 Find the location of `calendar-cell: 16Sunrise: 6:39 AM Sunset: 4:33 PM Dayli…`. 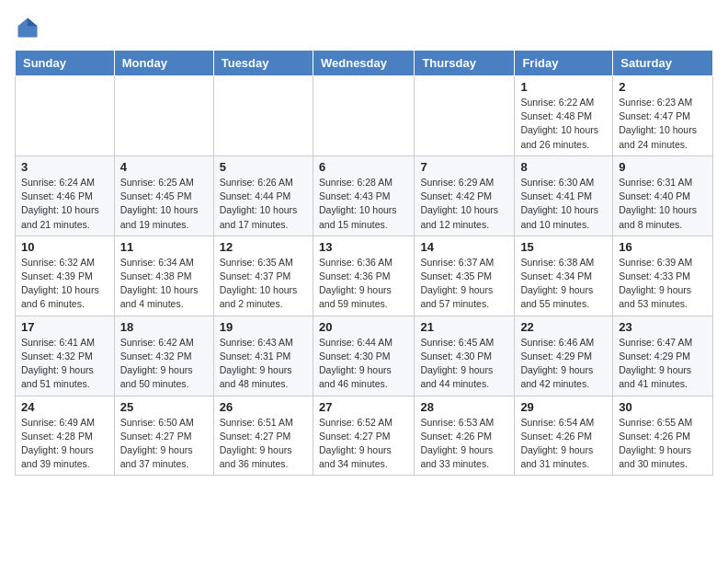

calendar-cell: 16Sunrise: 6:39 AM Sunset: 4:33 PM Dayli… is located at coordinates (664, 276).